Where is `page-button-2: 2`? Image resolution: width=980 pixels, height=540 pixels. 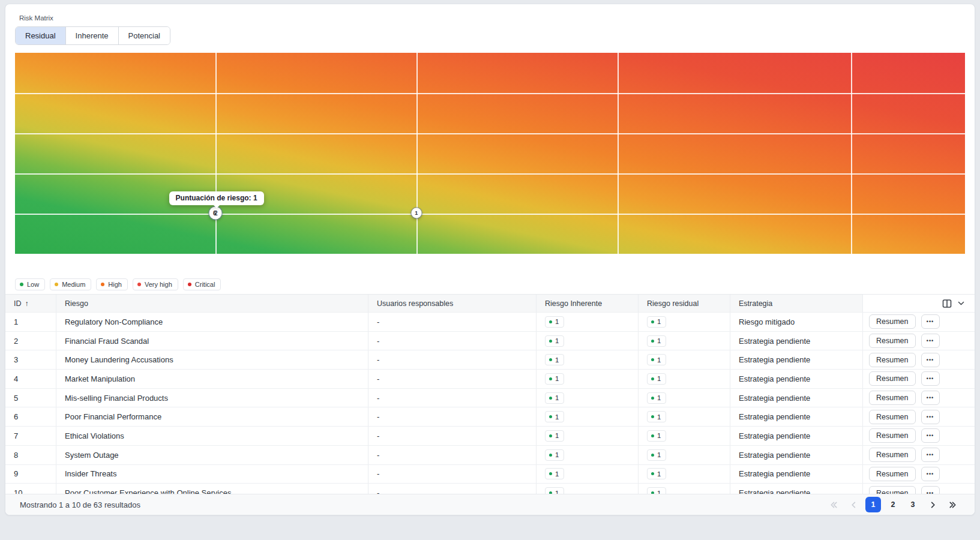
page-button-2: 2 is located at coordinates (893, 505).